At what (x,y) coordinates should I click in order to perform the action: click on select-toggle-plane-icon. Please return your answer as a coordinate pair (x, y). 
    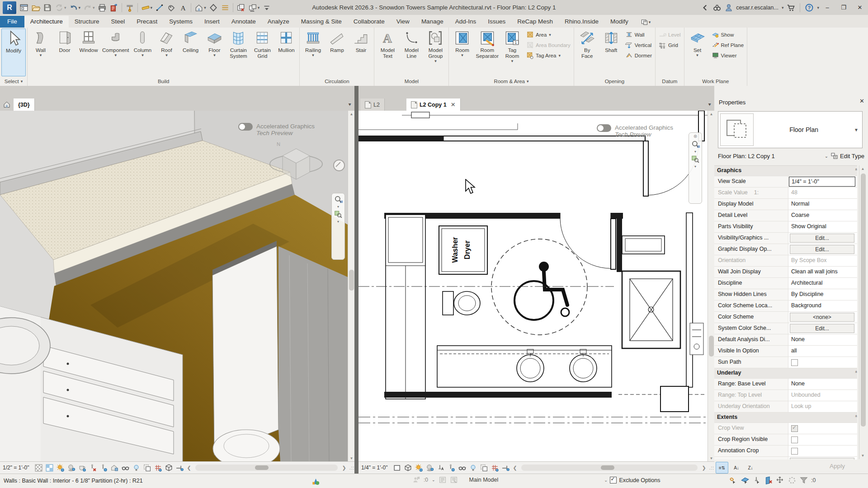
    Looking at the image, I should click on (745, 480).